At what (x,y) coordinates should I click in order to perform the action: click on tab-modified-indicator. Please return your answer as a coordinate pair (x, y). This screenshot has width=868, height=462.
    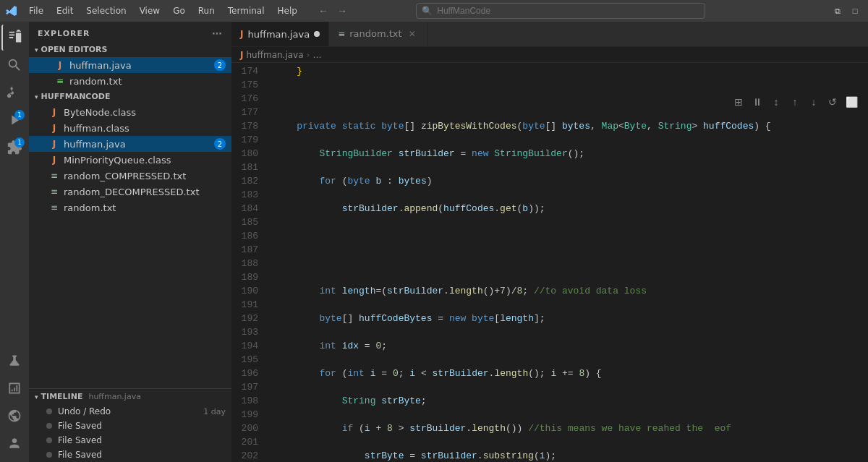
    Looking at the image, I should click on (317, 34).